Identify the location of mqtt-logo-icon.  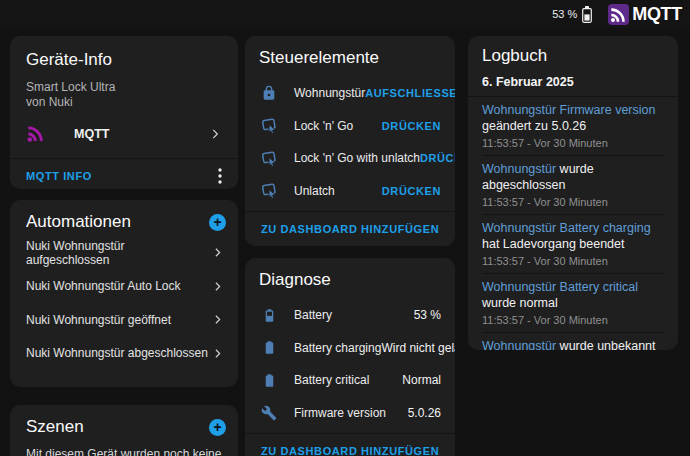
(618, 14).